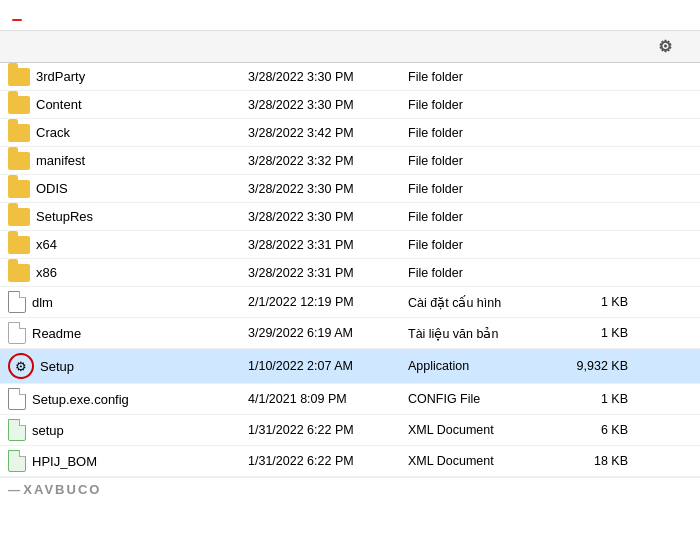 The height and width of the screenshot is (560, 700). I want to click on name-cell: ODIS, so click(120, 189).